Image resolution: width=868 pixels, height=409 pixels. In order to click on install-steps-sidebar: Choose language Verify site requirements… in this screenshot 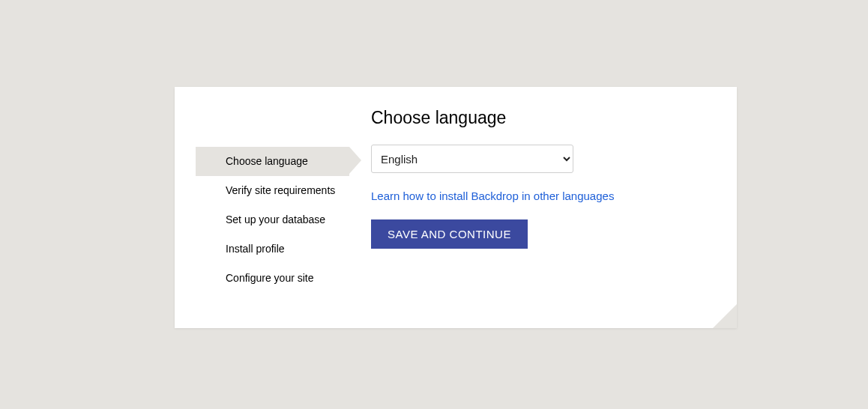, I will do `click(273, 219)`.